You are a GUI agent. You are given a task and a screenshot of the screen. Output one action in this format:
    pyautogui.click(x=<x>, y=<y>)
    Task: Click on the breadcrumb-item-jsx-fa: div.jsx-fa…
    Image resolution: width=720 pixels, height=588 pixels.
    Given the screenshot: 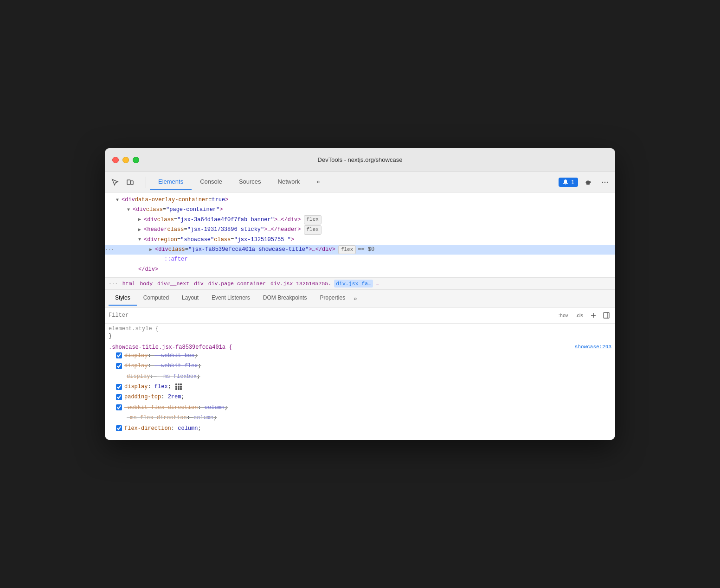 What is the action you would take?
    pyautogui.click(x=354, y=284)
    